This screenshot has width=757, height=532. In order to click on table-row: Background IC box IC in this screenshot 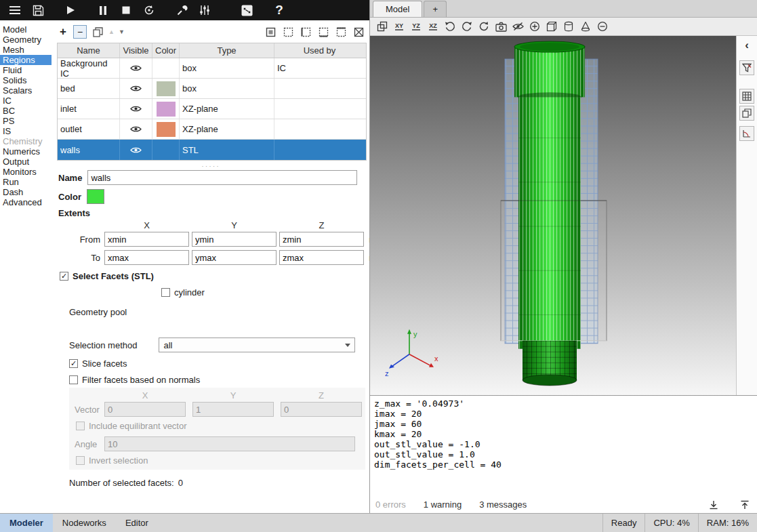, I will do `click(211, 68)`.